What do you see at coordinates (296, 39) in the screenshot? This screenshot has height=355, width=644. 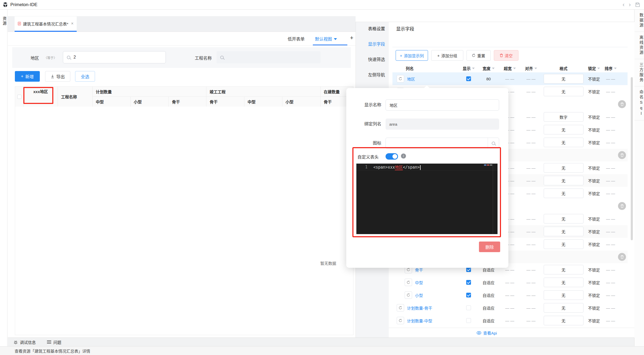 I see `tab-low-code-form: 低开表单` at bounding box center [296, 39].